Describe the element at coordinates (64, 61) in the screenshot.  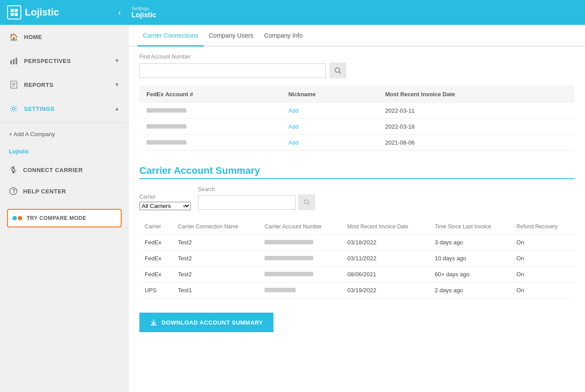
I see `sidebar-item-perspectives: PERSPECTIVES ▼` at that location.